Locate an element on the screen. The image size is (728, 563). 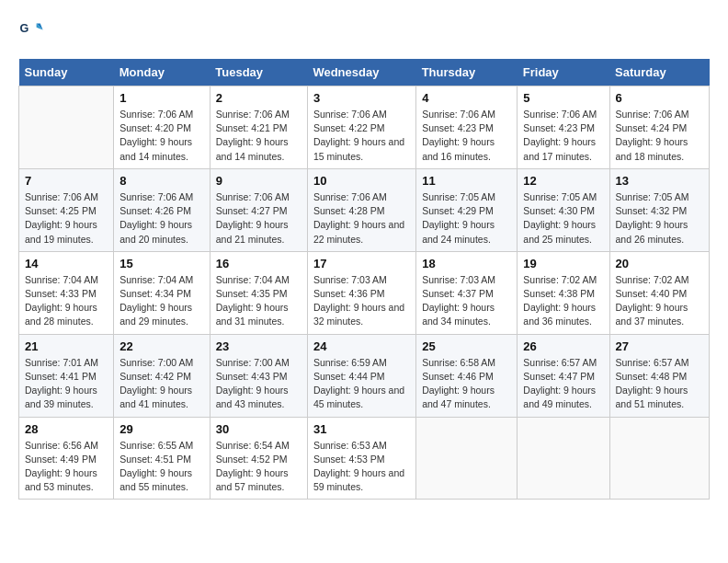
calendar-cell: 25Sunrise: 6:58 AMSunset: 4:46 PMDayligh… is located at coordinates (467, 375).